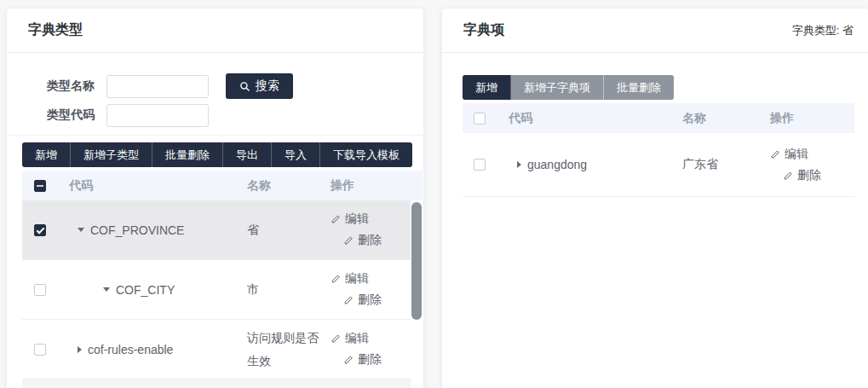  What do you see at coordinates (145, 290) in the screenshot?
I see `row-code: COF_CITY` at bounding box center [145, 290].